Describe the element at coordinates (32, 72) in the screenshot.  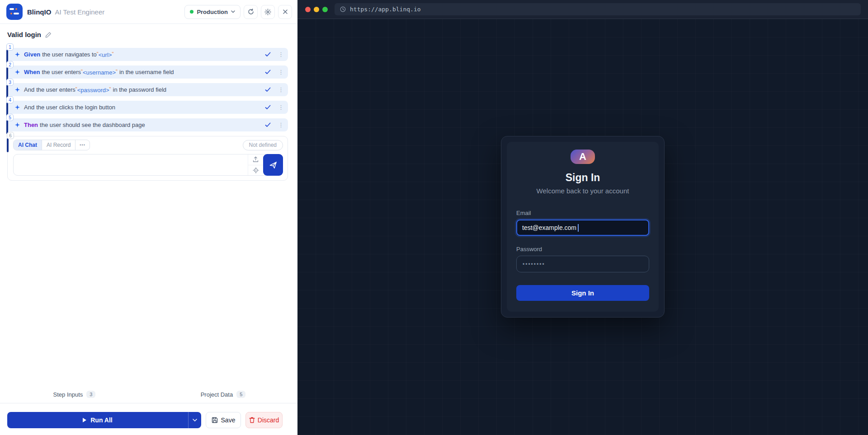
I see `step-keyword: When` at that location.